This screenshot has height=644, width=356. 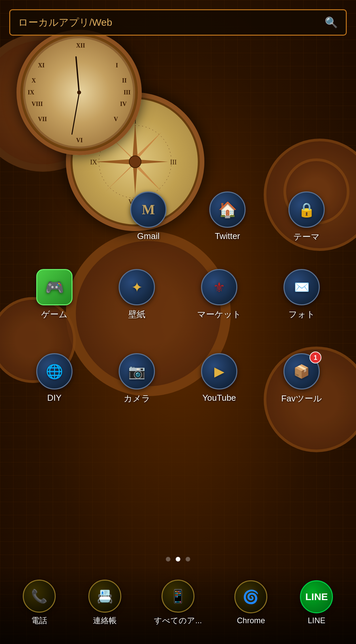 What do you see at coordinates (148, 210) in the screenshot?
I see `app-icon-gmail: M` at bounding box center [148, 210].